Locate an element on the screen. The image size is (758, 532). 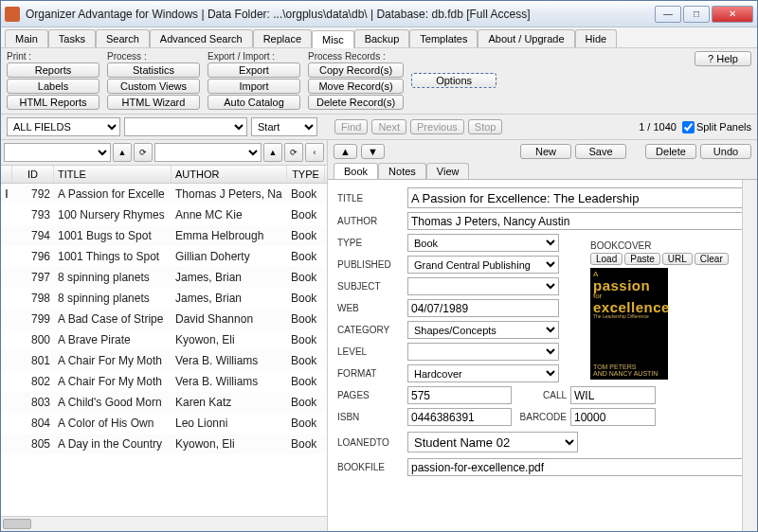
stop-button: Stop is located at coordinates (485, 127).